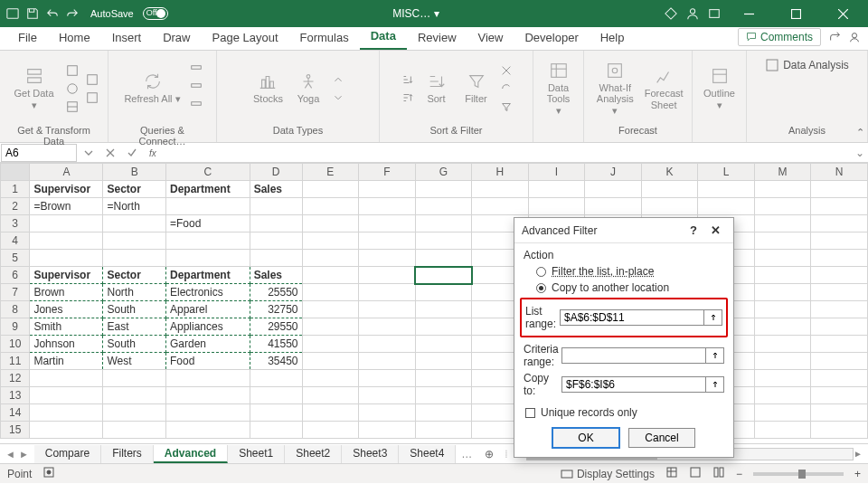  Describe the element at coordinates (443, 396) in the screenshot. I see `cell-G13` at that location.